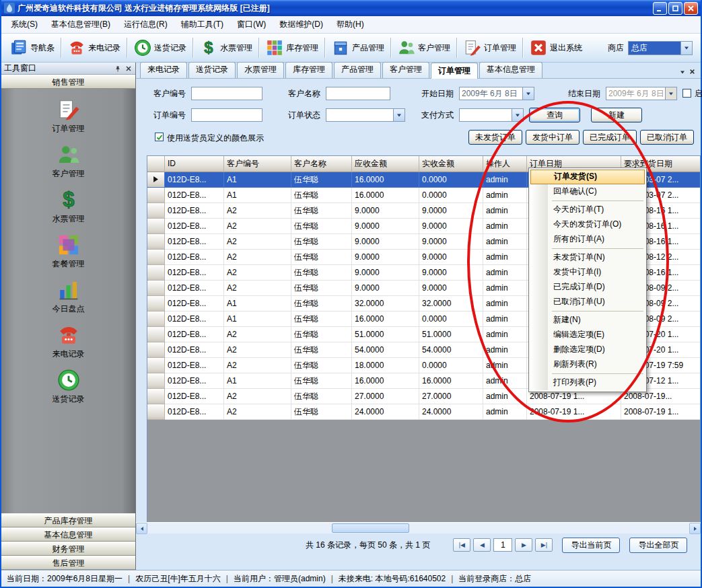 The height and width of the screenshot is (588, 702). Describe the element at coordinates (641, 94) in the screenshot. I see `end-date-picker: 2009年 6月 8日` at that location.